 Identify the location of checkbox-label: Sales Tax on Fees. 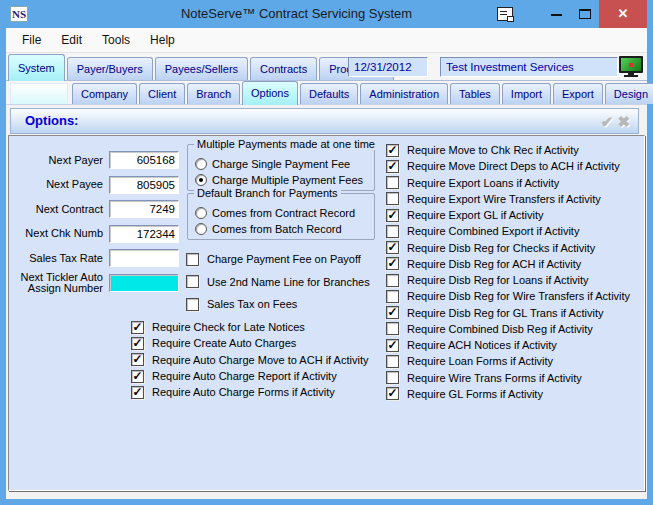
(252, 304).